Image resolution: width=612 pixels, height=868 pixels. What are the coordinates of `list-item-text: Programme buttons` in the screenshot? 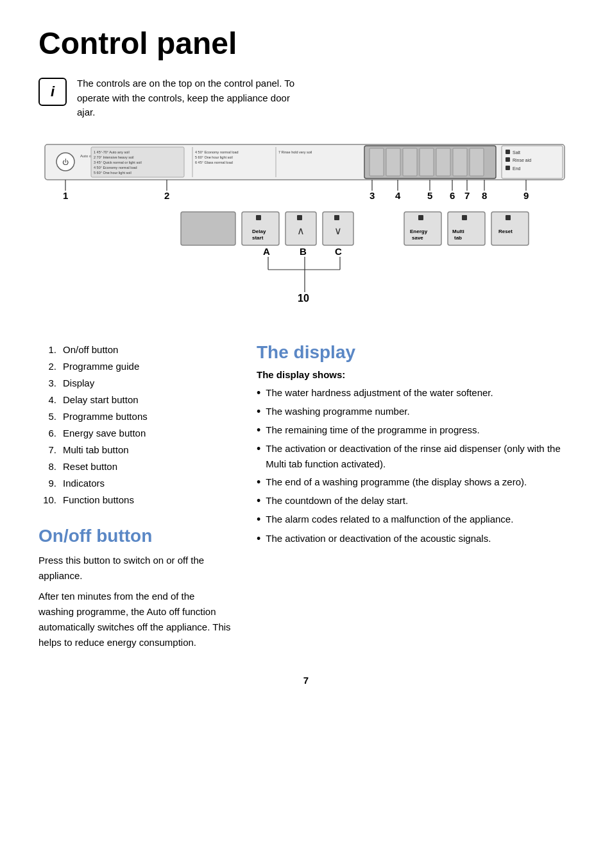 It's located at (105, 417).